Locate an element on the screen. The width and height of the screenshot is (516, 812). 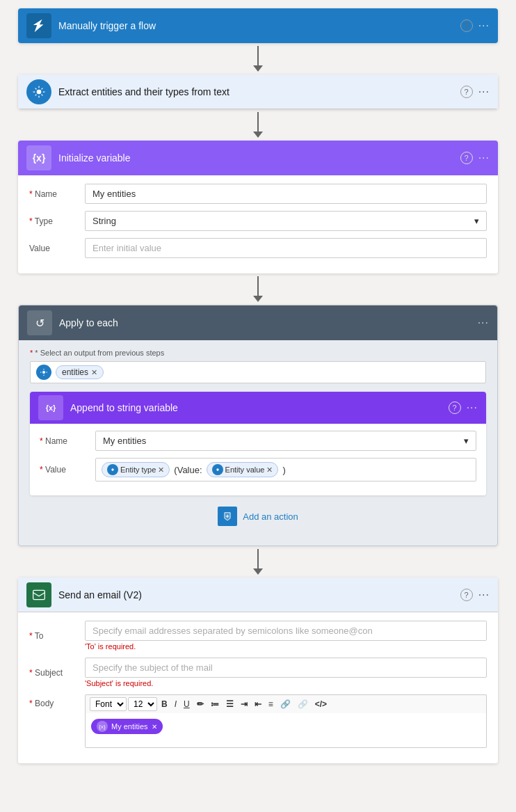
entity-type-pill: Entity type ✕ is located at coordinates (136, 470).